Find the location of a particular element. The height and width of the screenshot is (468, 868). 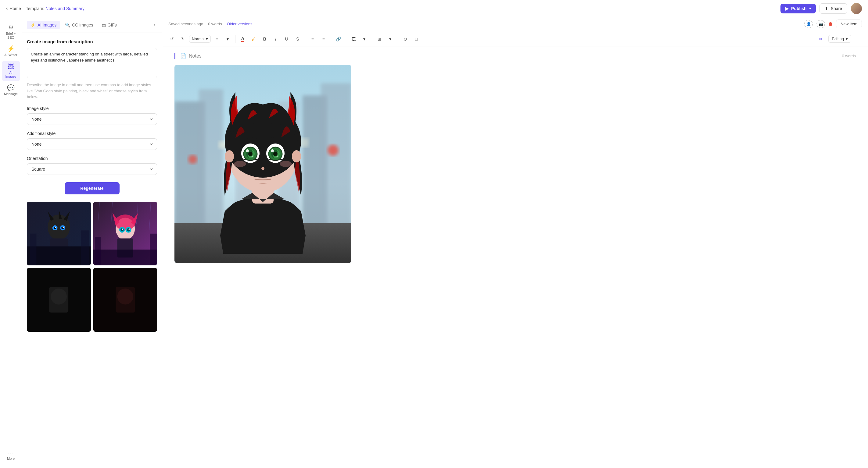

top-nav-left: ‹ Home Template: Notes and Summary is located at coordinates (45, 8).